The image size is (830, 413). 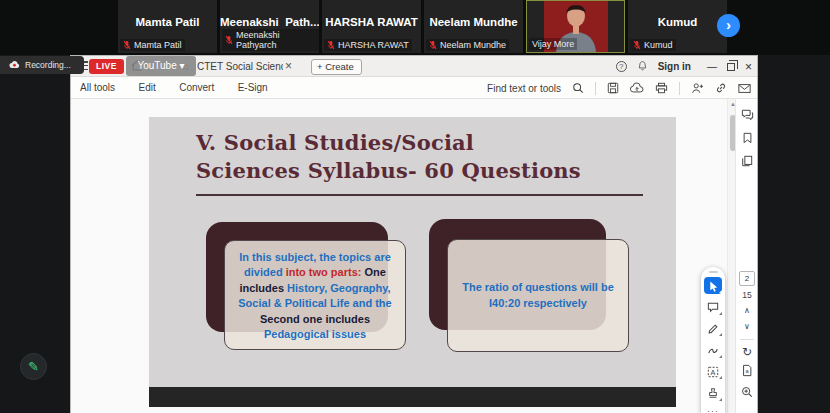 I want to click on participant-label: Kumud, so click(x=653, y=45).